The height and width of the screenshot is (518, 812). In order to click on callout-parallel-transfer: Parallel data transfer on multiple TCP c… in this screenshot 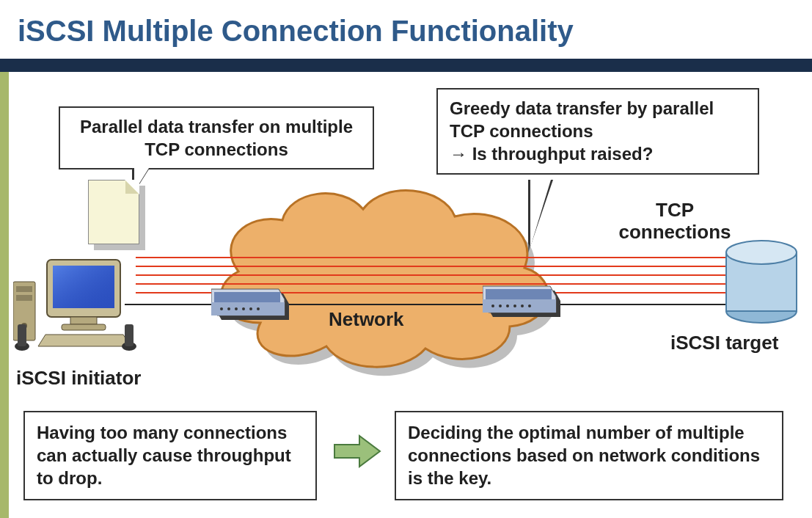, I will do `click(216, 138)`.